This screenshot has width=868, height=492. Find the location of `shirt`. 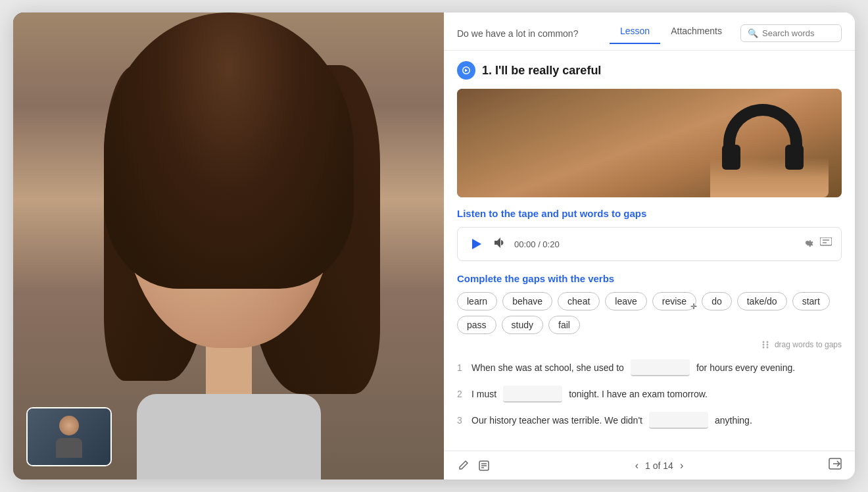

shirt is located at coordinates (229, 437).